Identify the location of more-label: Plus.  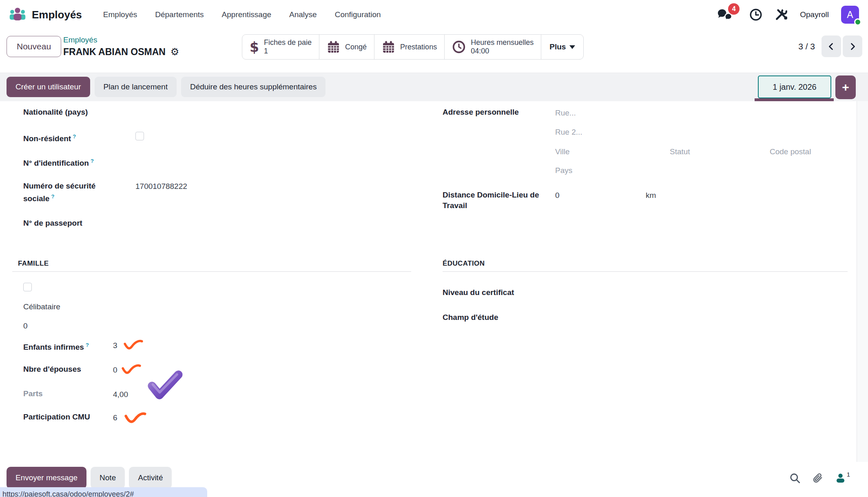
(558, 47).